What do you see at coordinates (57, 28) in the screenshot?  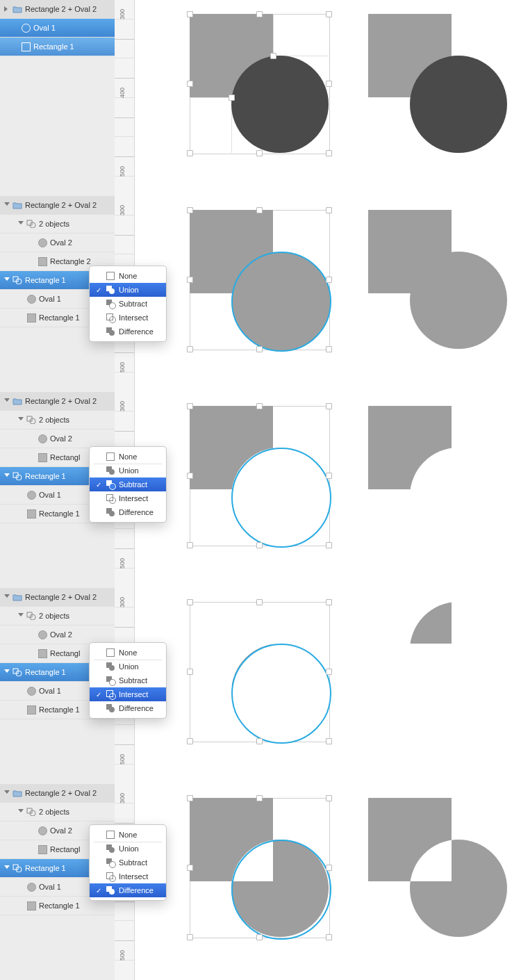 I see `layer-row: Oval 1` at bounding box center [57, 28].